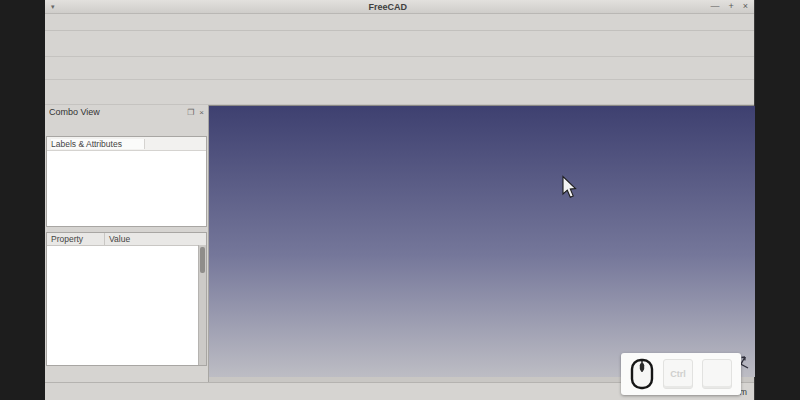  Describe the element at coordinates (74, 112) in the screenshot. I see `combo-view-title: Combo View` at that location.